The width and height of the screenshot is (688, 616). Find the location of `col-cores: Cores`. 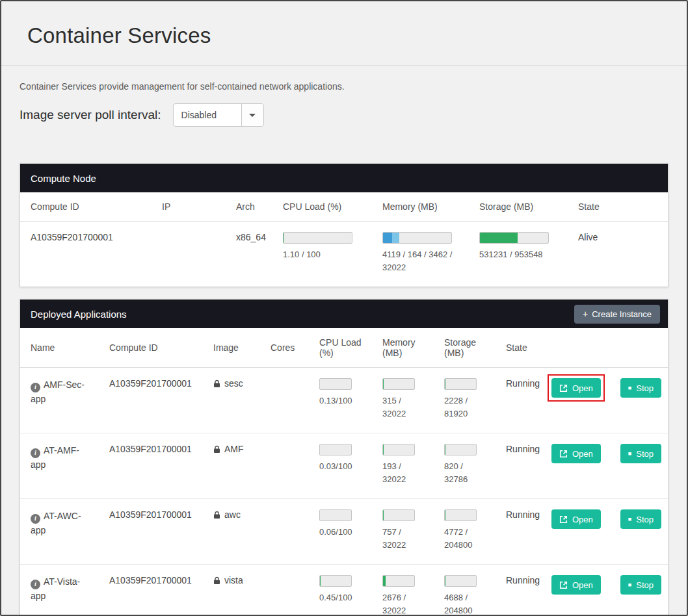

col-cores: Cores is located at coordinates (285, 348).